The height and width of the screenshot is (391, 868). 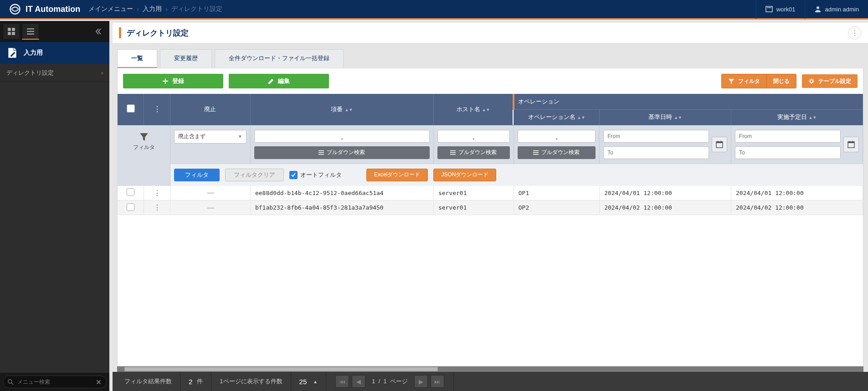 I want to click on workspace-icon, so click(x=769, y=9).